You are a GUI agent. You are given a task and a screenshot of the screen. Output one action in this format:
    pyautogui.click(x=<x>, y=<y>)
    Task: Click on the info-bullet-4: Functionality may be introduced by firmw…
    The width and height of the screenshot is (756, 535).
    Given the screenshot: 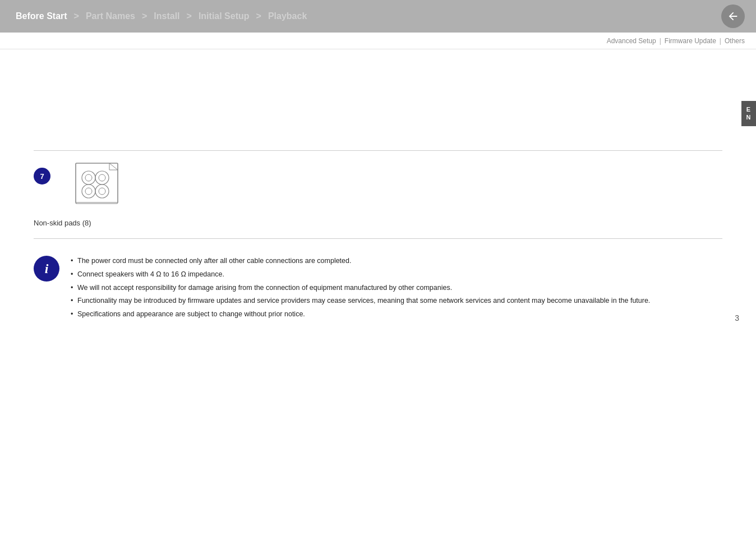 What is the action you would take?
    pyautogui.click(x=360, y=301)
    